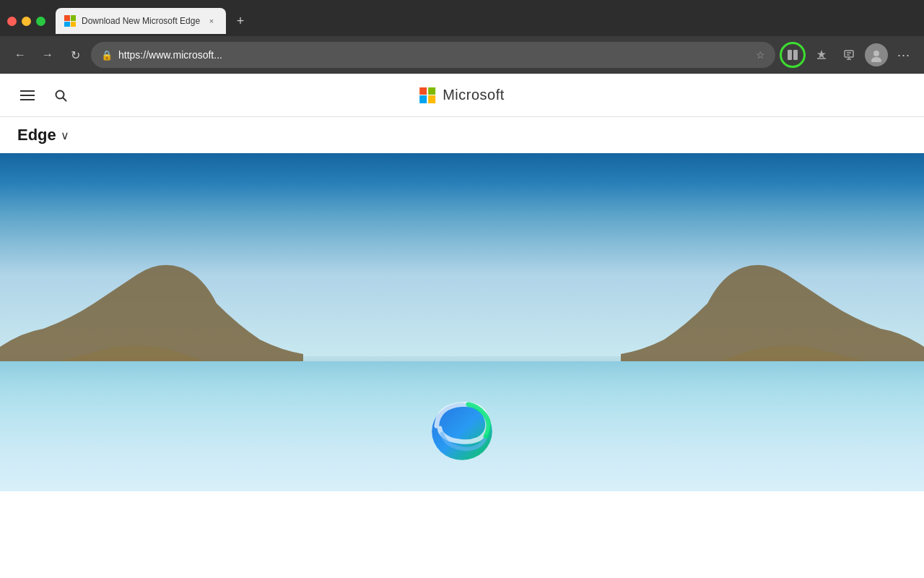  I want to click on url-text: https://www.microsoft..., so click(435, 55).